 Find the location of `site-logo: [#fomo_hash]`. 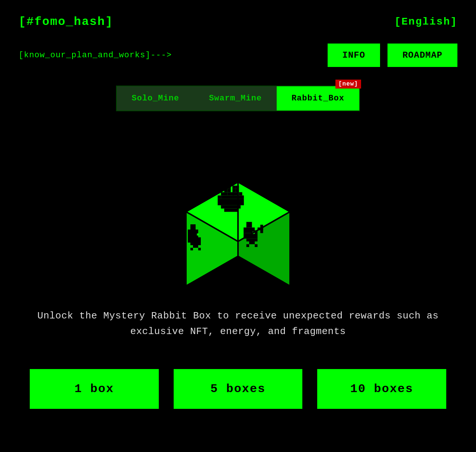

site-logo: [#fomo_hash] is located at coordinates (66, 22).